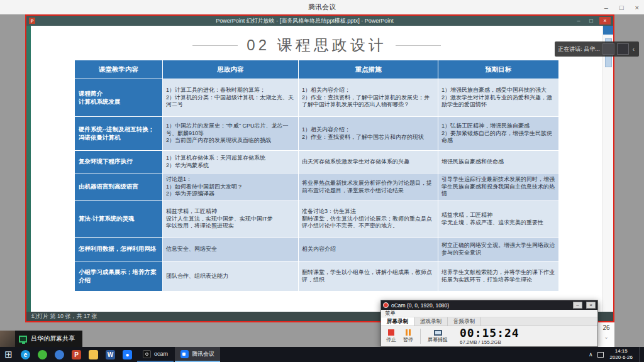 This screenshot has height=362, width=644. Describe the element at coordinates (391, 332) in the screenshot. I see `stop-icon` at that location.